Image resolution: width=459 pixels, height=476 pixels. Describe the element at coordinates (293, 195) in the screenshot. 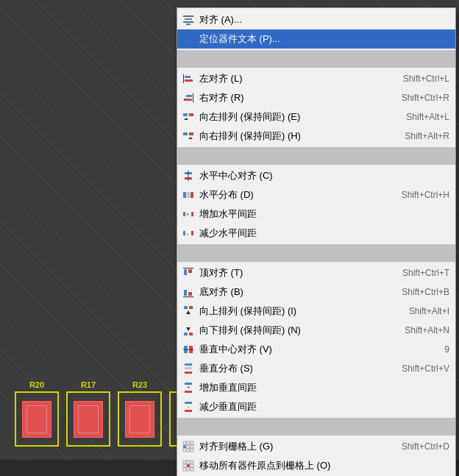

I see `menu-text-distribute-h: 水平分布 (D)` at that location.